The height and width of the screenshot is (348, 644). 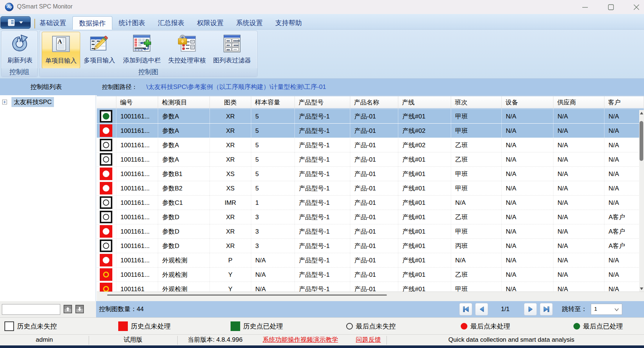 What do you see at coordinates (531, 309) in the screenshot?
I see `next-page-button` at bounding box center [531, 309].